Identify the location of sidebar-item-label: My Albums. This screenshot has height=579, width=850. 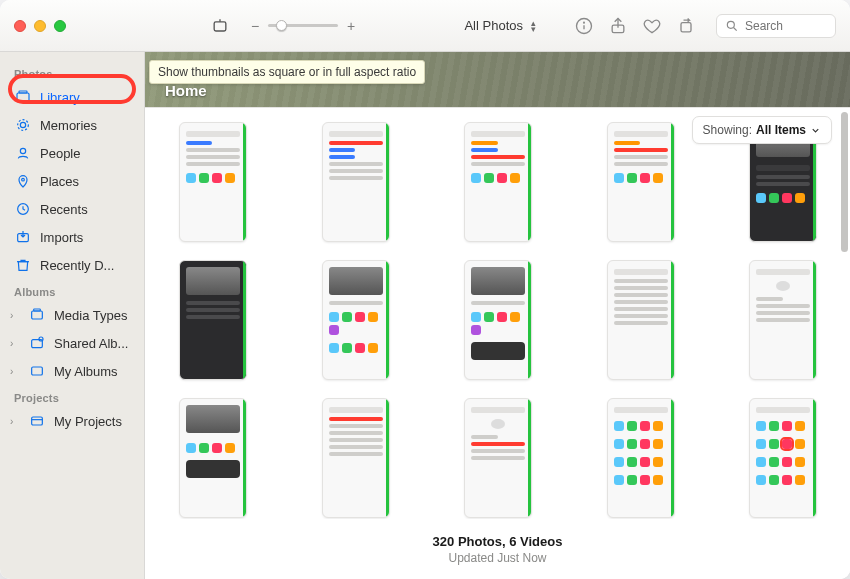
(86, 372).